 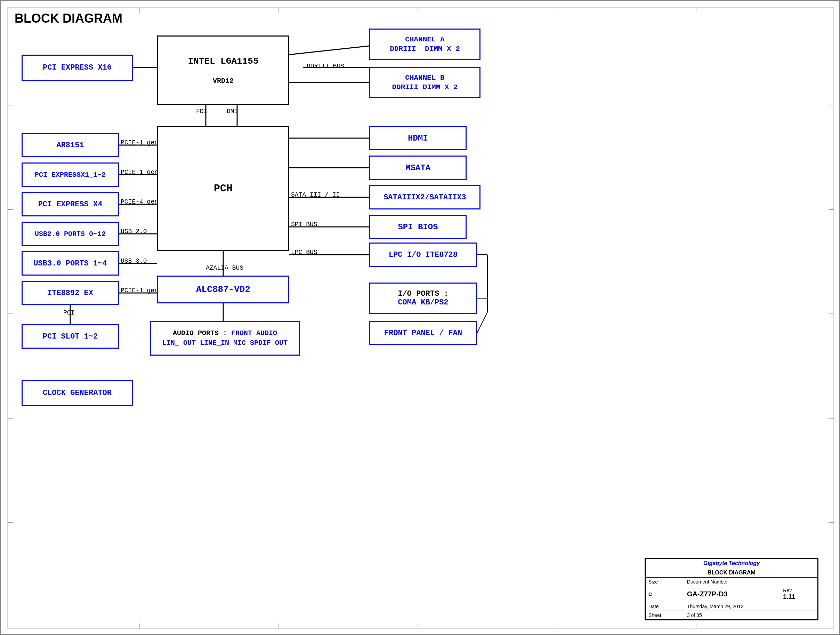 What do you see at coordinates (315, 195) in the screenshot?
I see `sata-iii-ii-label: SATA III / II` at bounding box center [315, 195].